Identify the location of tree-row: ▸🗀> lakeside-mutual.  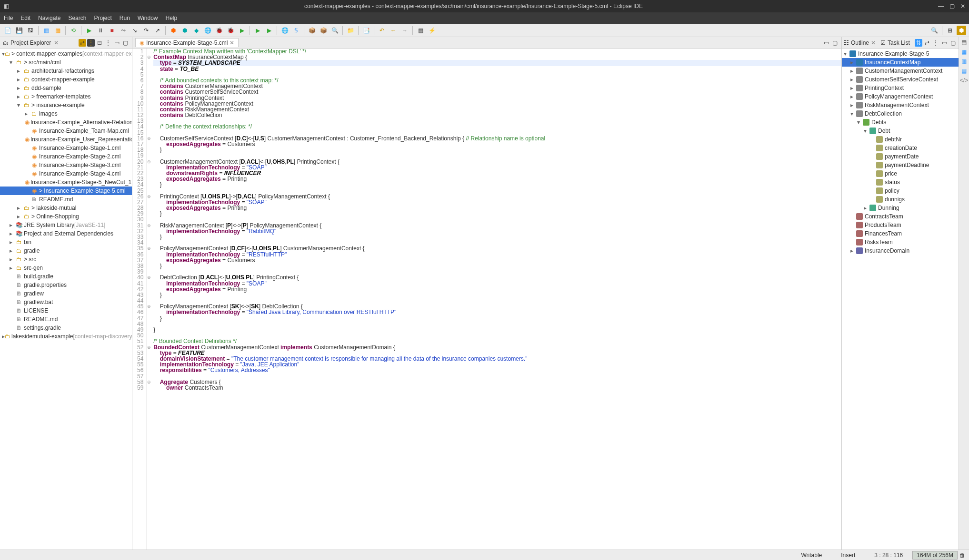
(66, 208).